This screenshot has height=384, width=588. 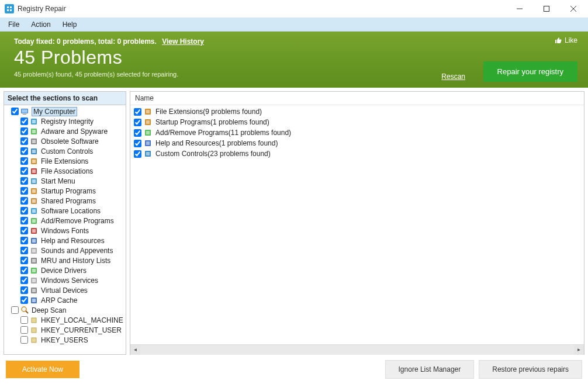 What do you see at coordinates (65, 171) in the screenshot?
I see `tree-item: File Associations` at bounding box center [65, 171].